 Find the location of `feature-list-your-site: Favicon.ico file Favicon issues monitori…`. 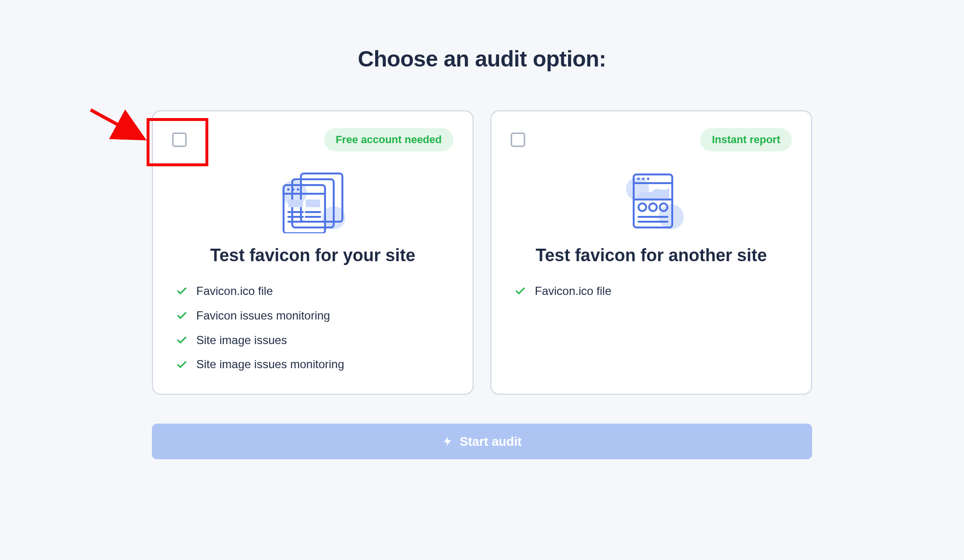

feature-list-your-site: Favicon.ico file Favicon issues monitori… is located at coordinates (312, 328).